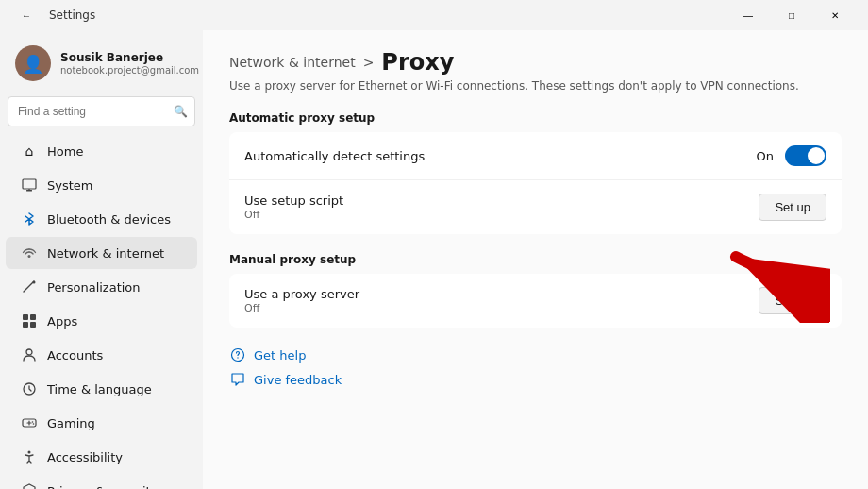  Describe the element at coordinates (102, 253) in the screenshot. I see `sidebar-item-network: Network & internet` at that location.